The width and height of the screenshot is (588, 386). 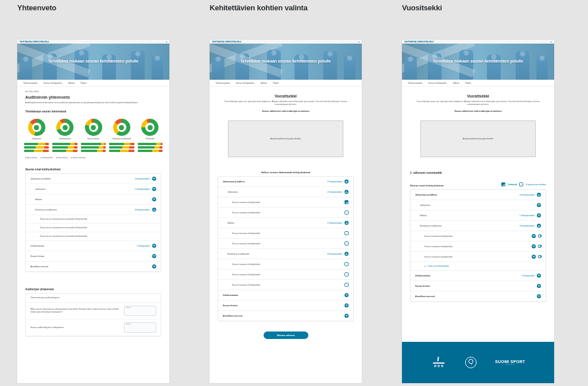 What do you see at coordinates (93, 61) in the screenshot?
I see `hero-title: Tervetuloa mukaan seuran kehittämisen po…` at bounding box center [93, 61].